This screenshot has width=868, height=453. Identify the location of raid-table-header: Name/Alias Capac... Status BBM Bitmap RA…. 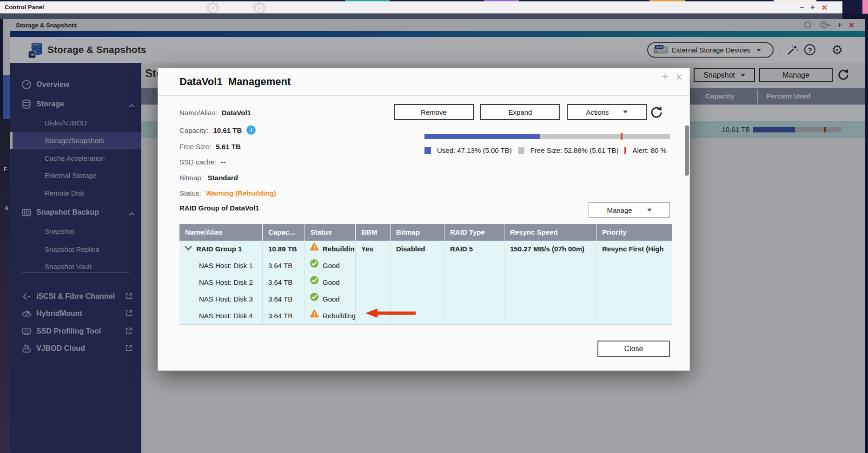
(426, 232).